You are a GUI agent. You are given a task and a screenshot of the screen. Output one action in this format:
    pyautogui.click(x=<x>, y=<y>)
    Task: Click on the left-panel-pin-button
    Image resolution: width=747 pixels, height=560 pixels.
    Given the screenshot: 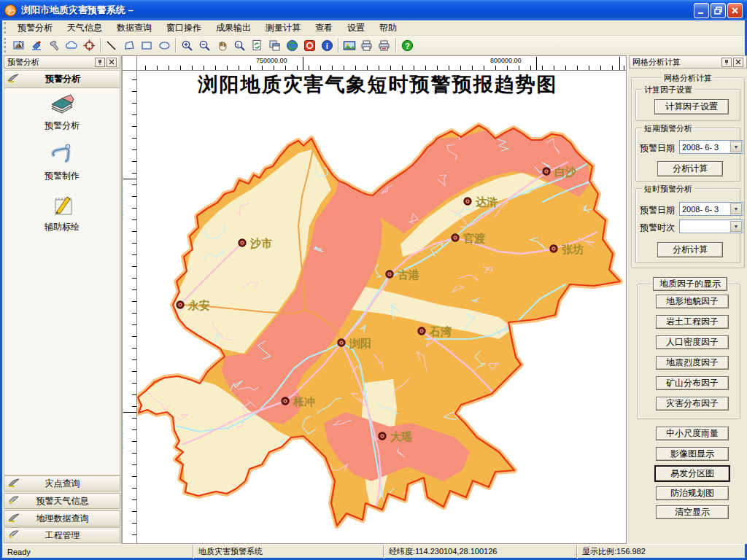 What is the action you would take?
    pyautogui.click(x=100, y=63)
    